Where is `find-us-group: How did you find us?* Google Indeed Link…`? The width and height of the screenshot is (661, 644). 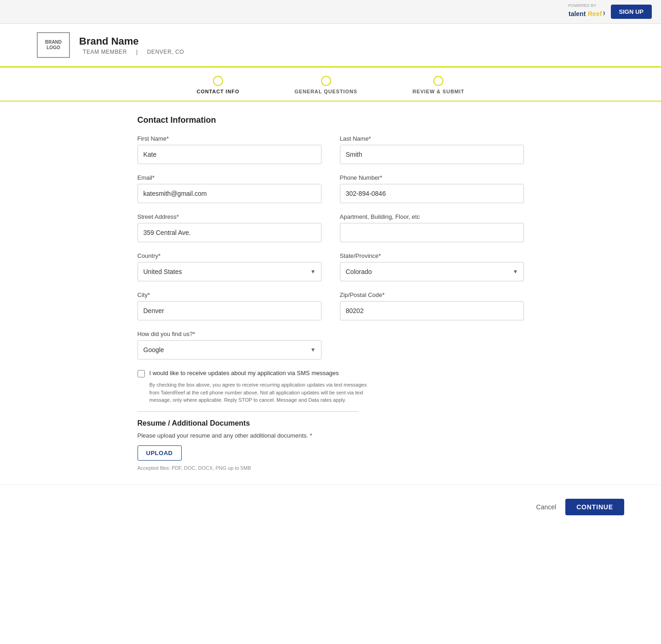
find-us-group: How did you find us?* Google Indeed Link… is located at coordinates (230, 345).